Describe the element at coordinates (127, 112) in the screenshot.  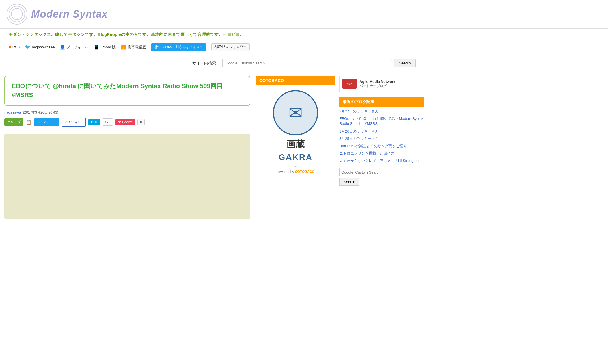
I see `article-meta: nagasawa (2017年3月26日 20:43)` at that location.